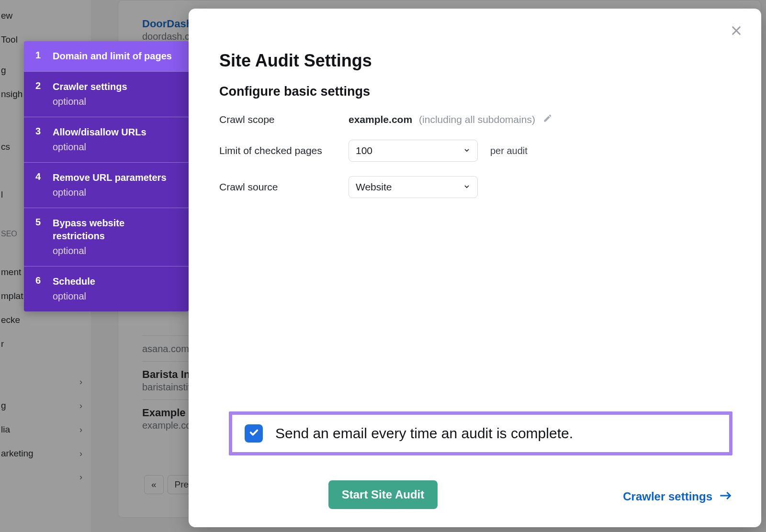 The image size is (766, 532). Describe the element at coordinates (284, 187) in the screenshot. I see `crawl-source-label: Crawl source` at that location.